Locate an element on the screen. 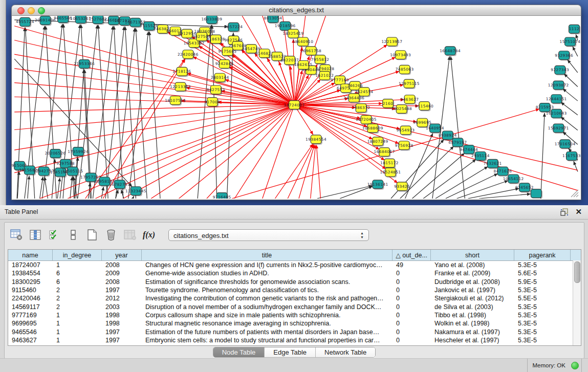 The height and width of the screenshot is (372, 588). table-row: 911546021997Tourette syndrome. Phenomeno… is located at coordinates (295, 290).